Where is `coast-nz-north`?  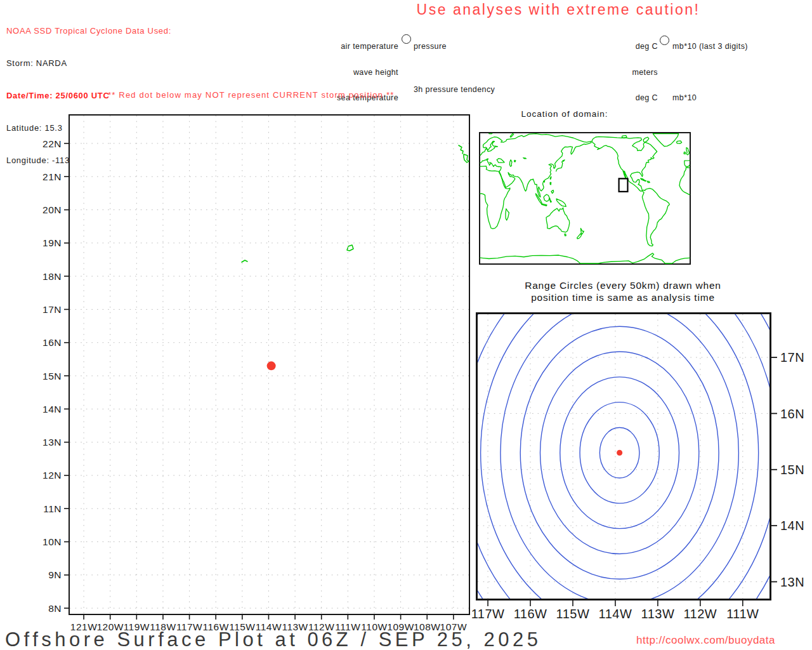 coast-nz-north is located at coordinates (582, 232).